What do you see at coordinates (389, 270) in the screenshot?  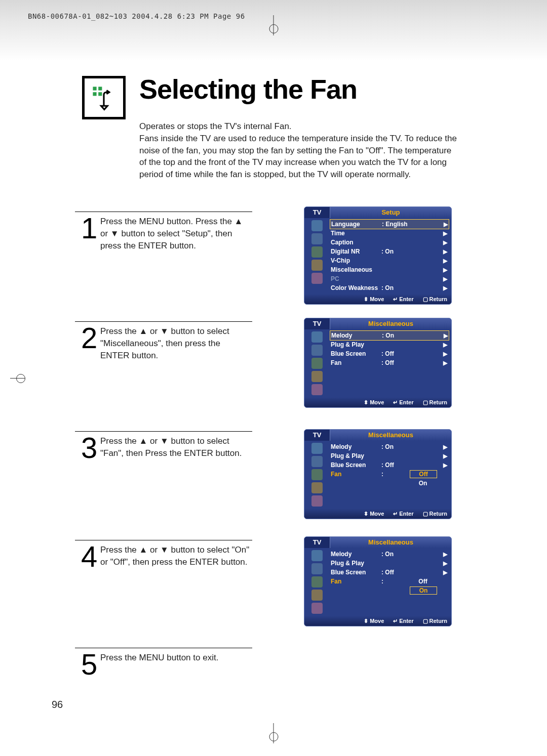 I see `menu-row: Miscellaneous▶` at bounding box center [389, 270].